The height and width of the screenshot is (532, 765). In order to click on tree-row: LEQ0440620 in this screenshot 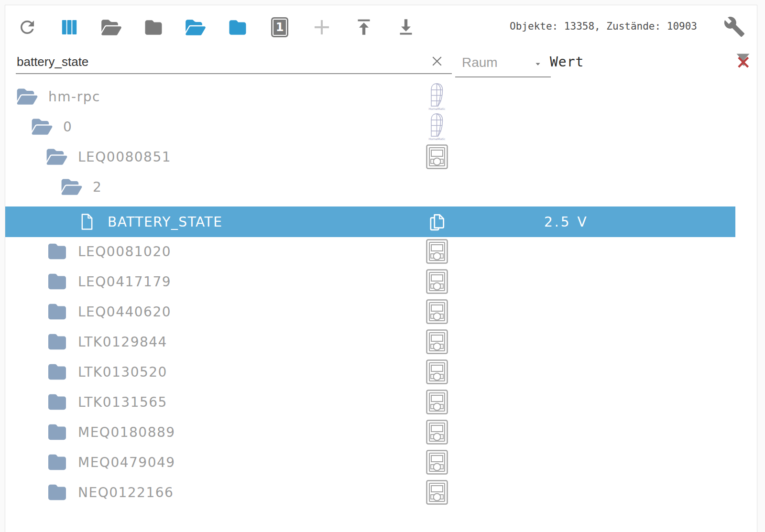, I will do `click(370, 312)`.